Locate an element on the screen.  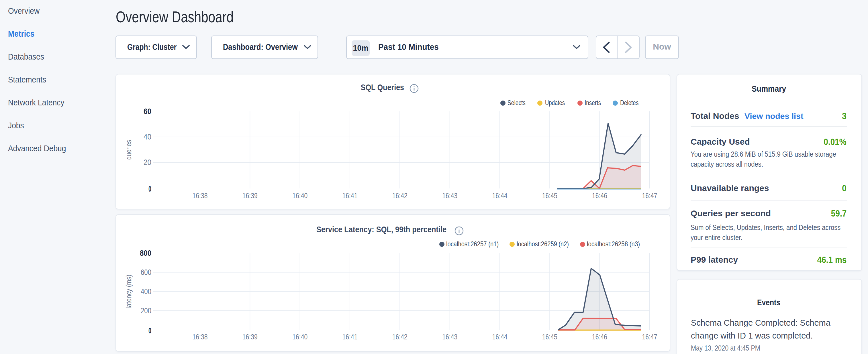
svg-text: latency (ms) is located at coordinates (129, 292).